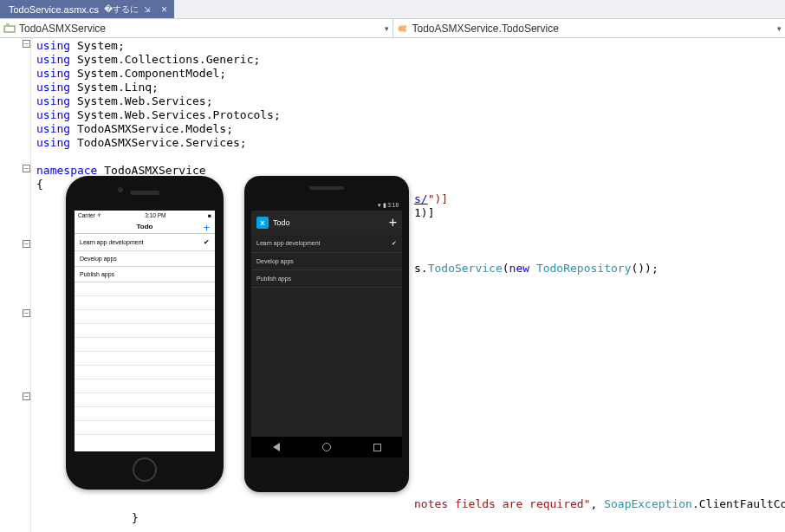 The width and height of the screenshot is (785, 532). Describe the element at coordinates (97, 45) in the screenshot. I see `code-text: System` at that location.